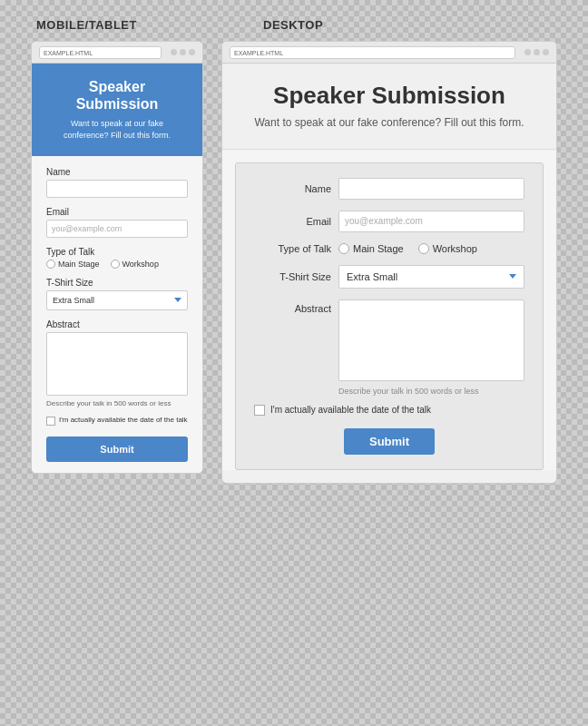  I want to click on desktop-radio-main-stage-label: Main Stage, so click(378, 249).